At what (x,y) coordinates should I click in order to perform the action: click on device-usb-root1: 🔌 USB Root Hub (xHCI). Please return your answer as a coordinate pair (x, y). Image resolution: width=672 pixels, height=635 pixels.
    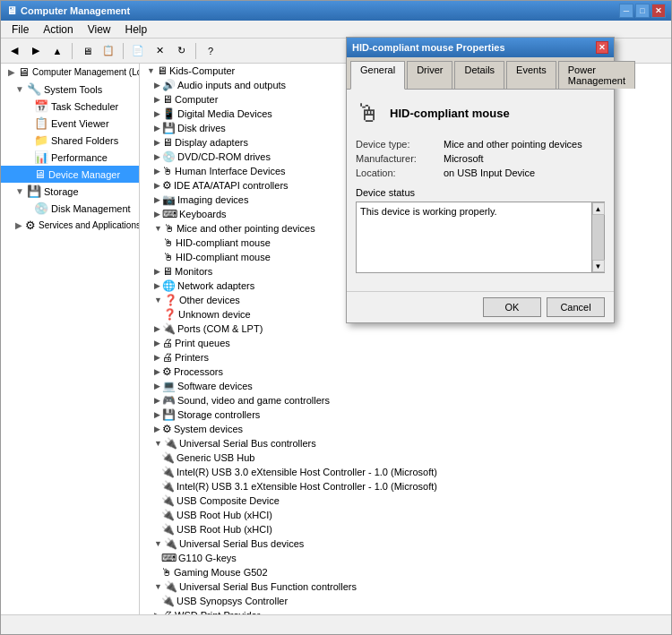
    Looking at the image, I should click on (405, 515).